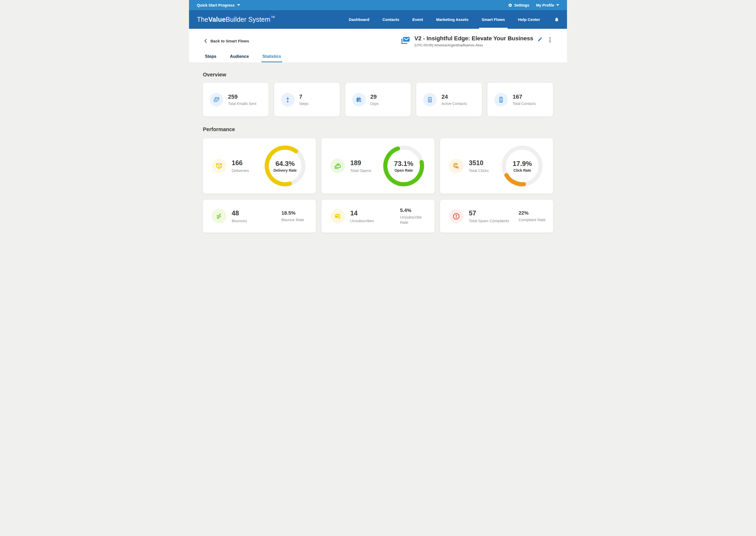  I want to click on nav-item-contacts: Contacts, so click(391, 19).